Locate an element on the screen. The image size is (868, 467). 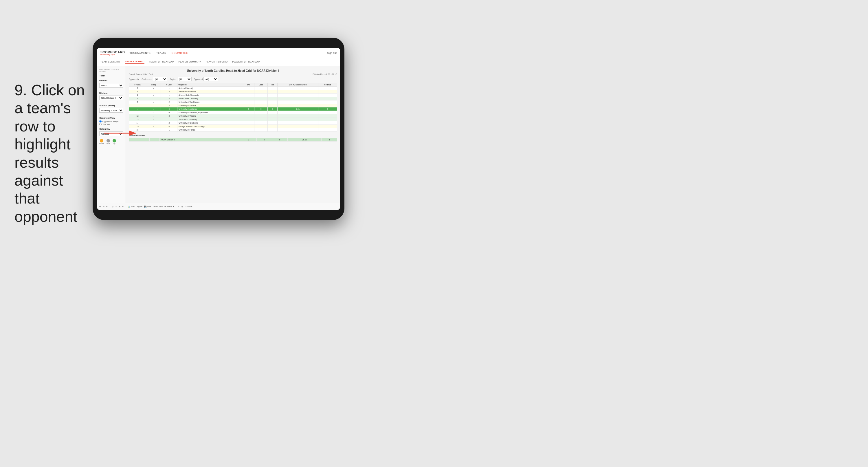
team-name-cell: University of Arizona is located at coordinates (210, 106).